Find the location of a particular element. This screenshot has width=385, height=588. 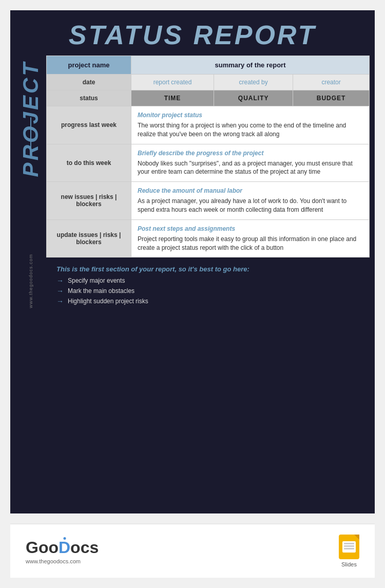

slides-icon-area: Slides is located at coordinates (349, 551).